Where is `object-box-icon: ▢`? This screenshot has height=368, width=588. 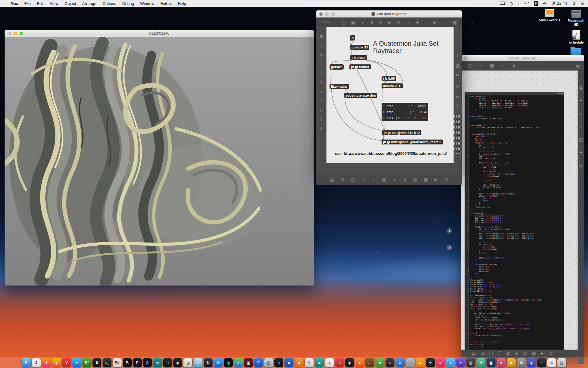 object-box-icon: ▢ is located at coordinates (344, 22).